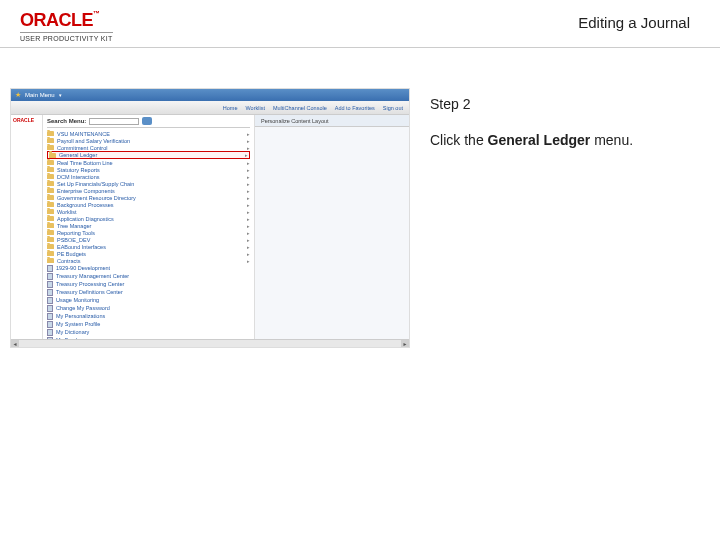  Describe the element at coordinates (148, 260) in the screenshot. I see `menu-item: Contracts▸` at that location.